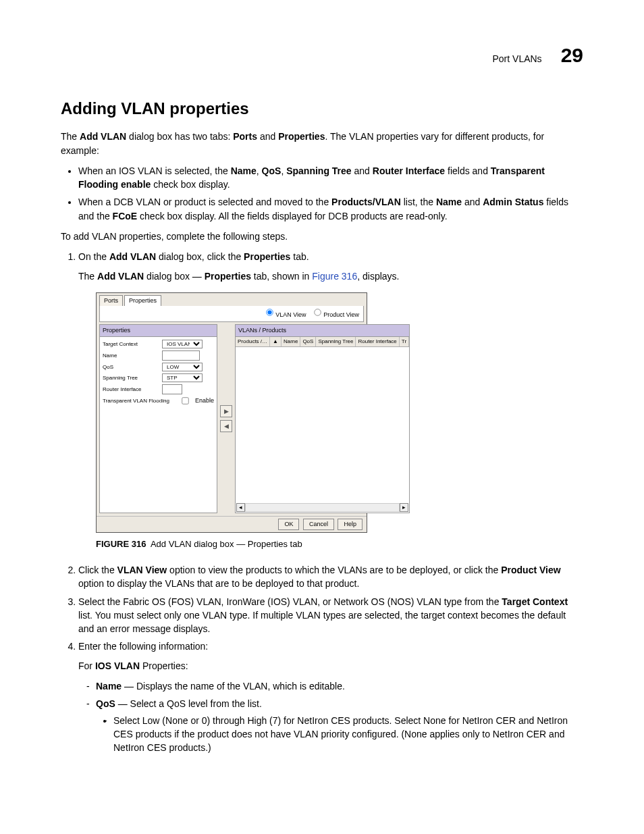 The image size is (644, 834). Describe the element at coordinates (232, 413) in the screenshot. I see `figure-dialog: Ports Properties VLAN View Product View …` at that location.